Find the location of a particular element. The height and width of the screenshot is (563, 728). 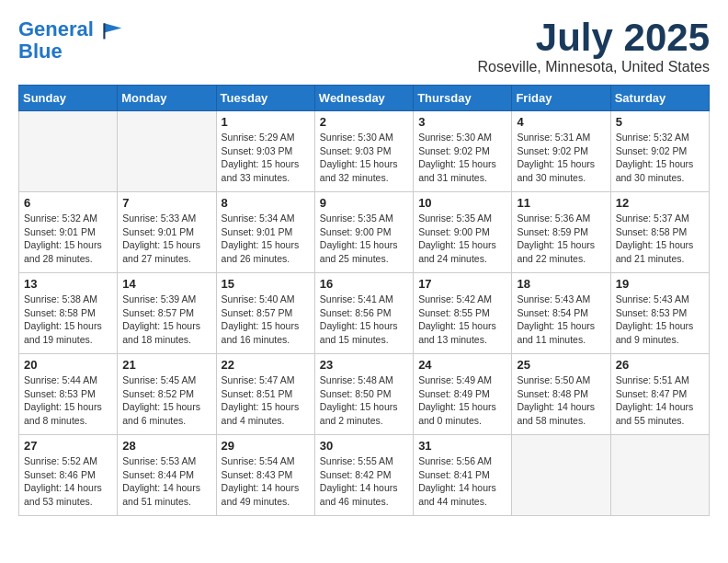

day-cell: 28Sunrise: 5:53 AMSunset: 8:44 PMDayligh… is located at coordinates (167, 476).